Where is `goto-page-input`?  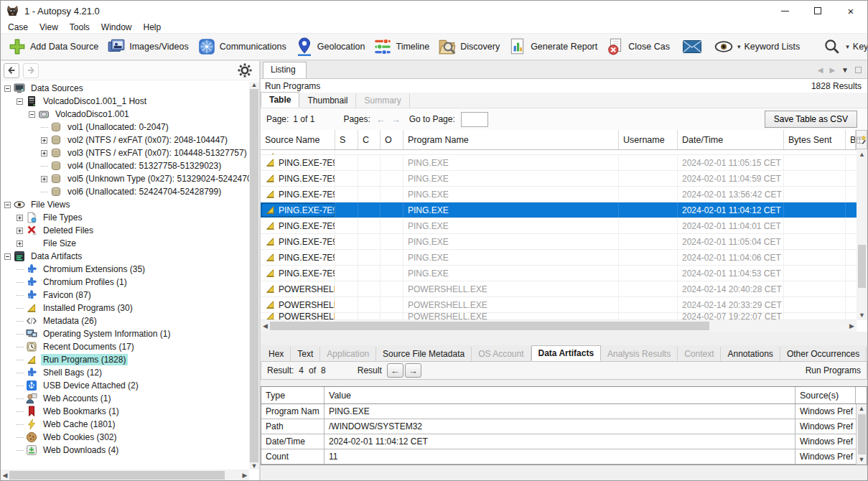
goto-page-input is located at coordinates (475, 119).